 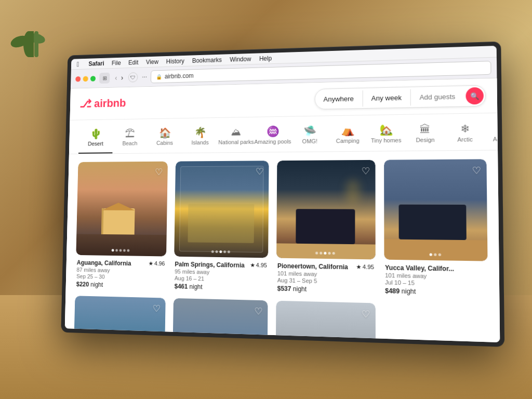 I want to click on safari-menu: Safari, so click(x=96, y=63).